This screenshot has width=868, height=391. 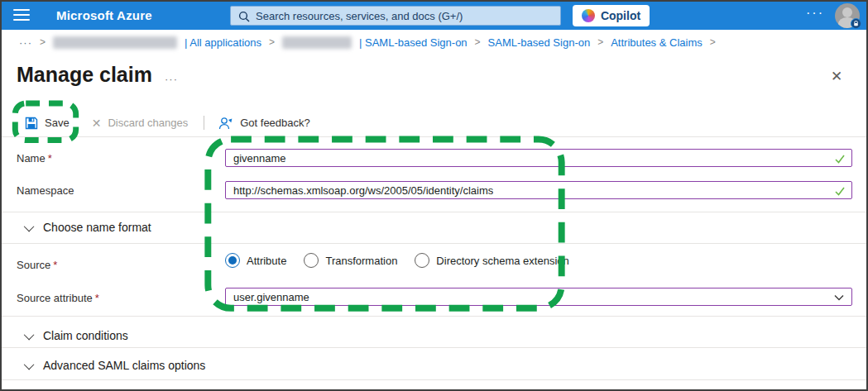 I want to click on radio-option-attribute: Attribute, so click(x=256, y=260).